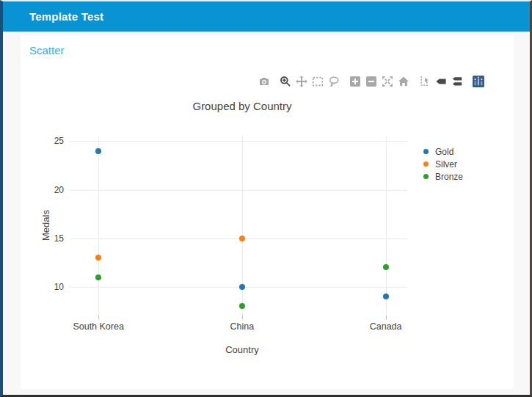 The image size is (532, 397). I want to click on x-tick-label: Canada, so click(386, 327).